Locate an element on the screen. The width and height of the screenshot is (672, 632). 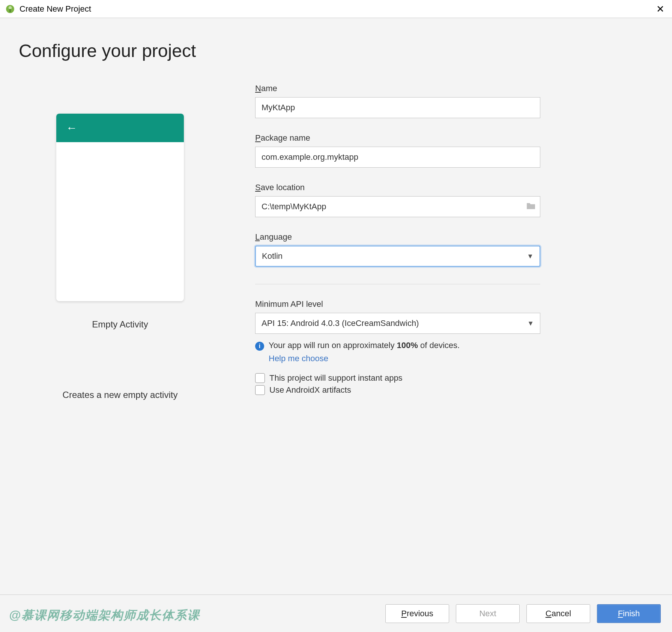
close-icon: ✕ is located at coordinates (660, 9).